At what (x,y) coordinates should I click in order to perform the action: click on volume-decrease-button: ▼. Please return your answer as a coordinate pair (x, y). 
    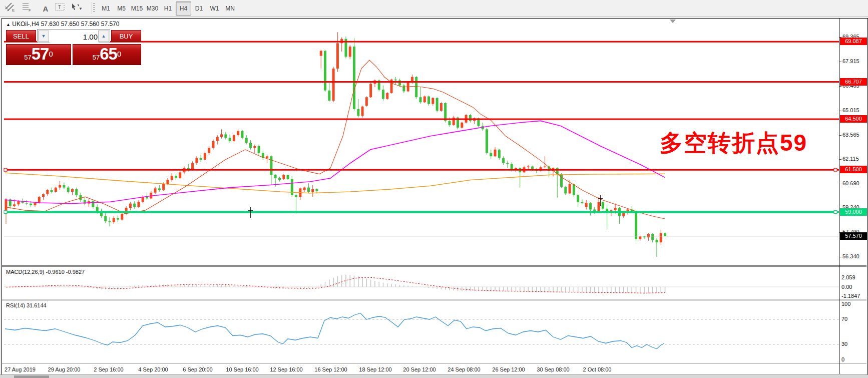
    Looking at the image, I should click on (44, 36).